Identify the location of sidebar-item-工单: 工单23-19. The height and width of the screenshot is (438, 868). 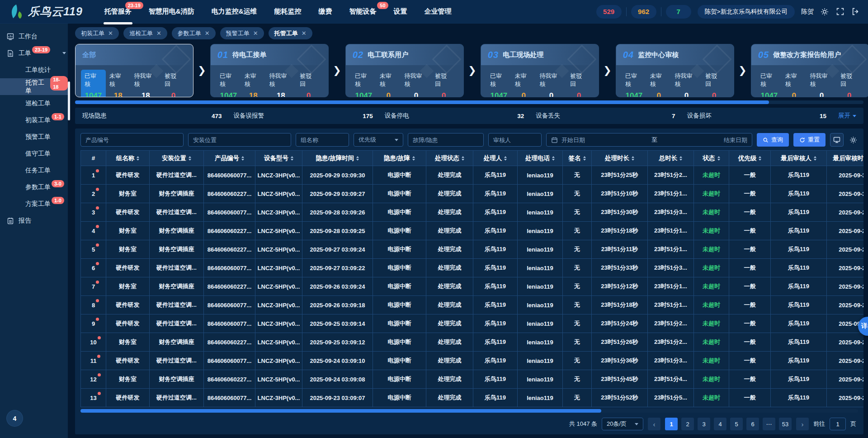
(34, 53).